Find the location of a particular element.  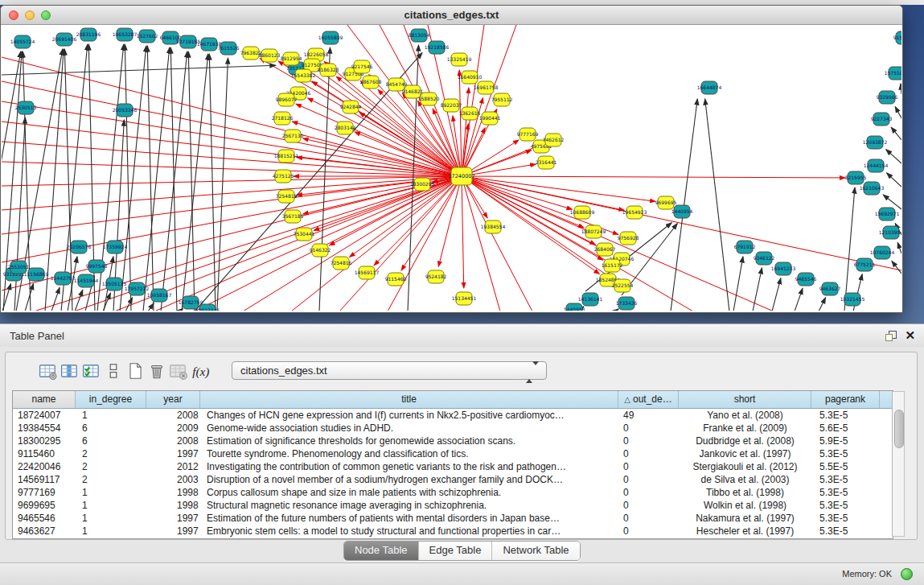

network-node-label: 1733426 is located at coordinates (627, 303).